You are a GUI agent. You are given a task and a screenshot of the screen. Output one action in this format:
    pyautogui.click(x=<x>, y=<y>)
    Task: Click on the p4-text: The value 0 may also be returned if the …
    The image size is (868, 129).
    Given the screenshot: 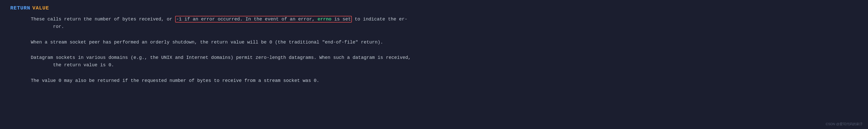 What is the action you would take?
    pyautogui.click(x=175, y=81)
    